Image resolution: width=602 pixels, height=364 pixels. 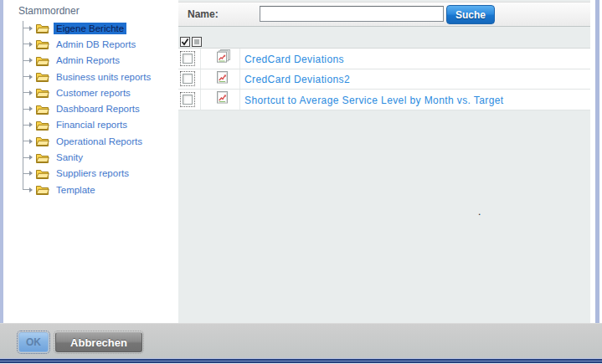 I want to click on table-row: CredCard Deviations, so click(x=384, y=59).